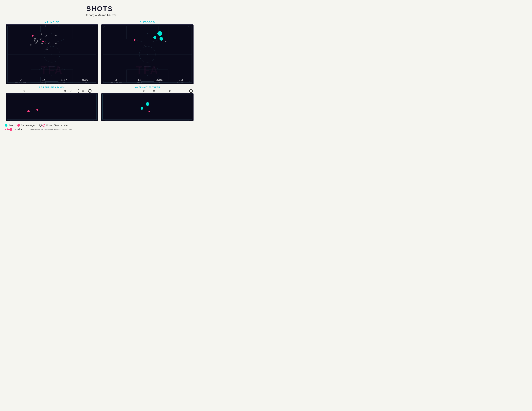 The height and width of the screenshot is (411, 532). What do you see at coordinates (147, 54) in the screenshot?
I see `elfsborg-pitch: TFA 3 SHOTS ON GOAL 11 SHOTS` at bounding box center [147, 54].